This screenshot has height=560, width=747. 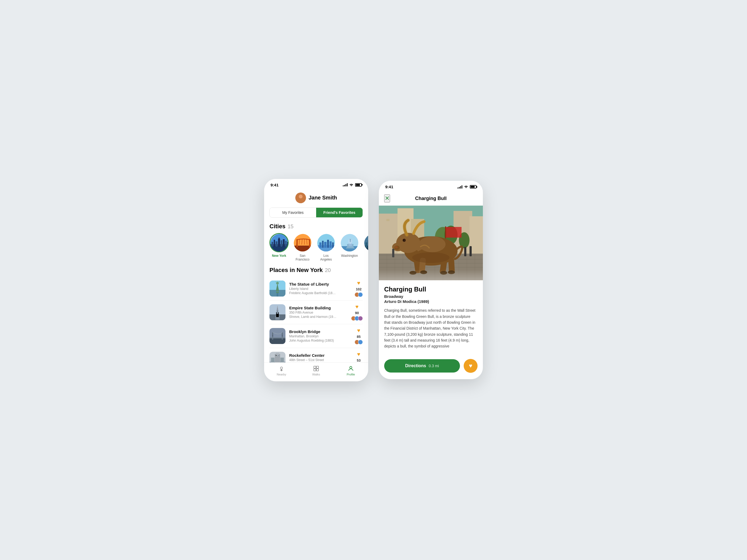 I want to click on phone-profile: 9:41 Jane Smith, so click(x=316, y=280).